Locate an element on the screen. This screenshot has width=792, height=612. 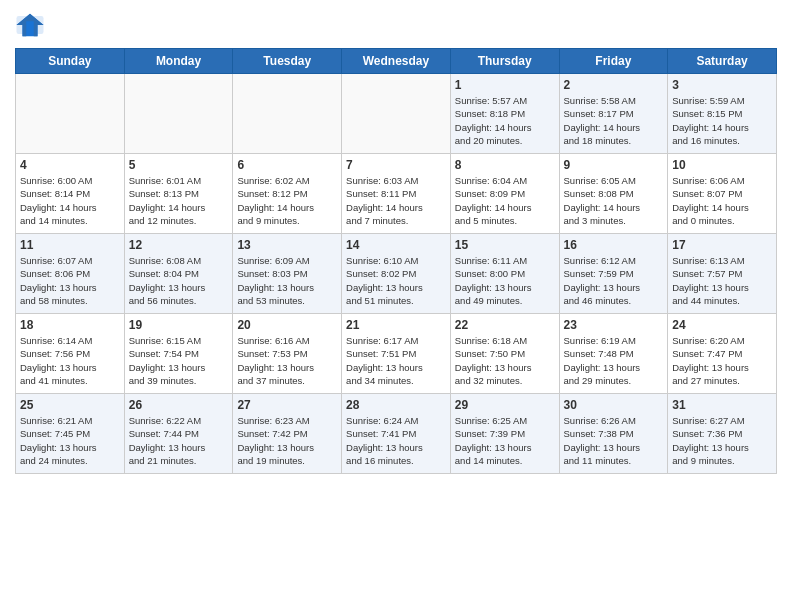
calendar-cell: 4Sunrise: 6:00 AM Sunset: 8:14 PM Daylig… is located at coordinates (70, 194).